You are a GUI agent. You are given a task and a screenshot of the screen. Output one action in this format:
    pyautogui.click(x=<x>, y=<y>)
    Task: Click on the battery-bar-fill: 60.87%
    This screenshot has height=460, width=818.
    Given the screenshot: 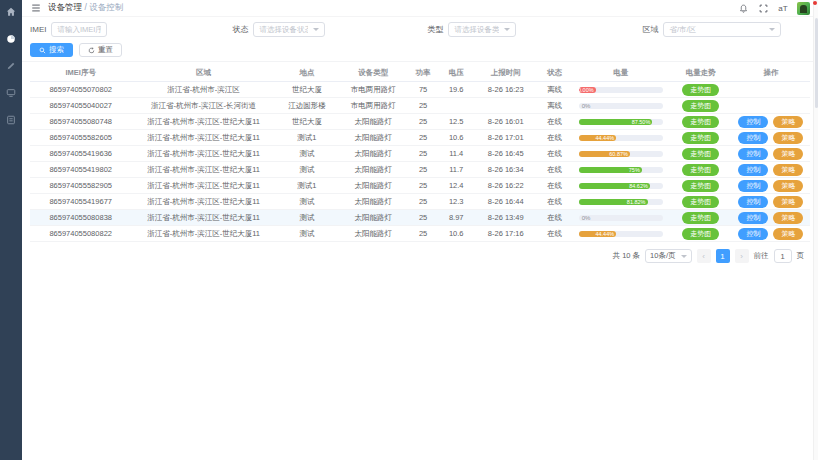 What is the action you would take?
    pyautogui.click(x=604, y=154)
    